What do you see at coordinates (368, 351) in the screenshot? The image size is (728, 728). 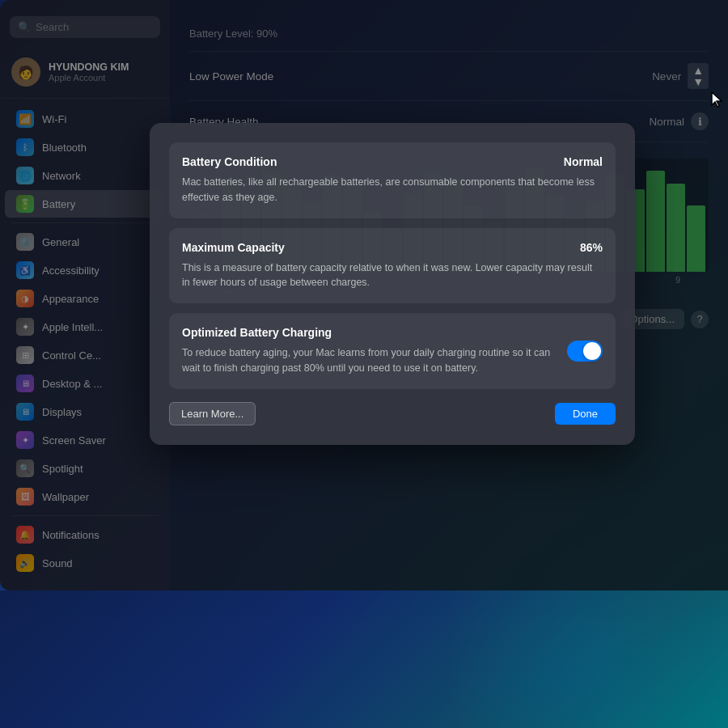 I see `optimized-charging-content: Optimized Battery Charging To reduce bat…` at bounding box center [368, 351].